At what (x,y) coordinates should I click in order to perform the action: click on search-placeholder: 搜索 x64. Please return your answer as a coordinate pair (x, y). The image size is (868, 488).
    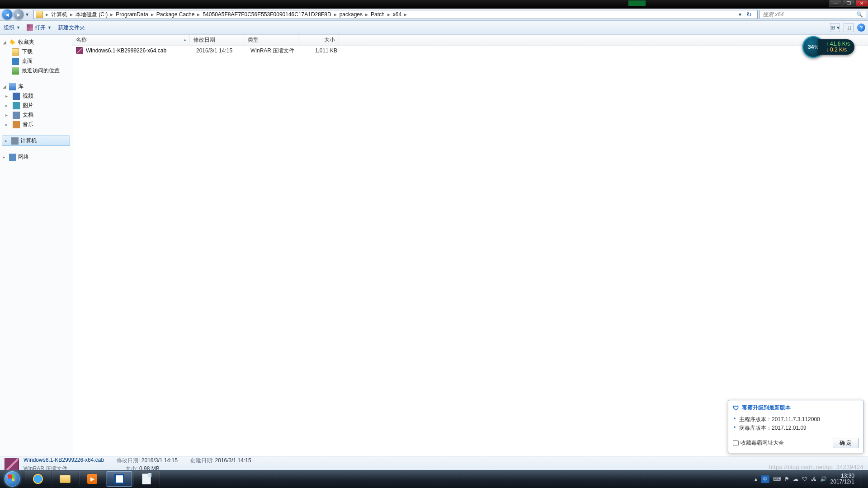
    Looking at the image, I should click on (773, 14).